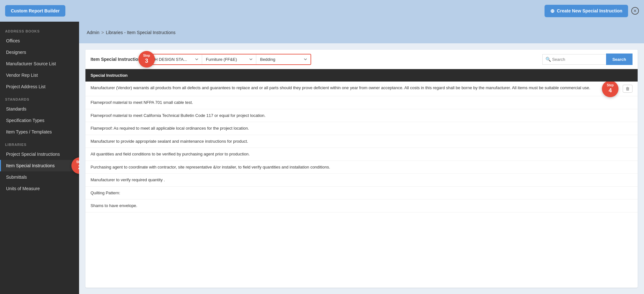 The height and width of the screenshot is (294, 644). Describe the element at coordinates (147, 61) in the screenshot. I see `step3-num: 3` at that location.